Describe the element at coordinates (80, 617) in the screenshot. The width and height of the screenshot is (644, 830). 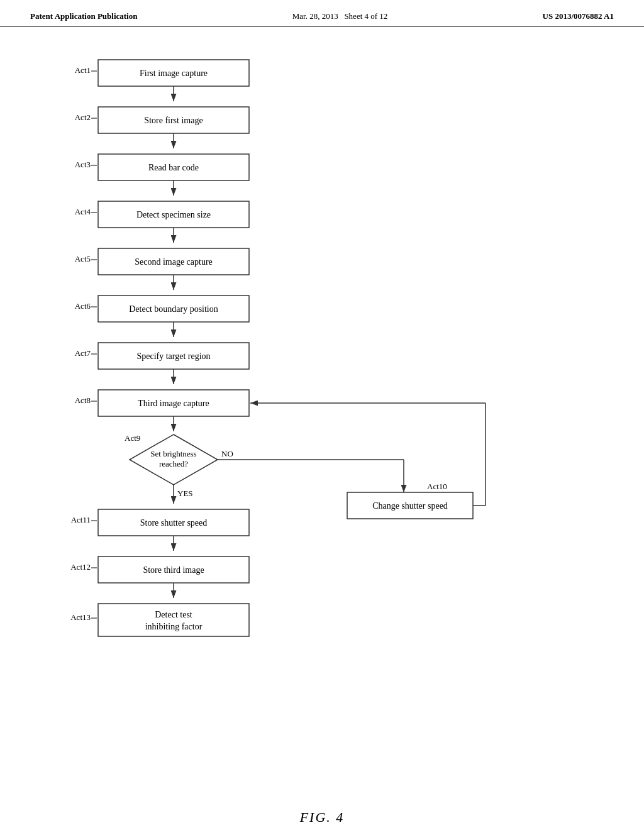
I see `act13-label: Act13` at that location.